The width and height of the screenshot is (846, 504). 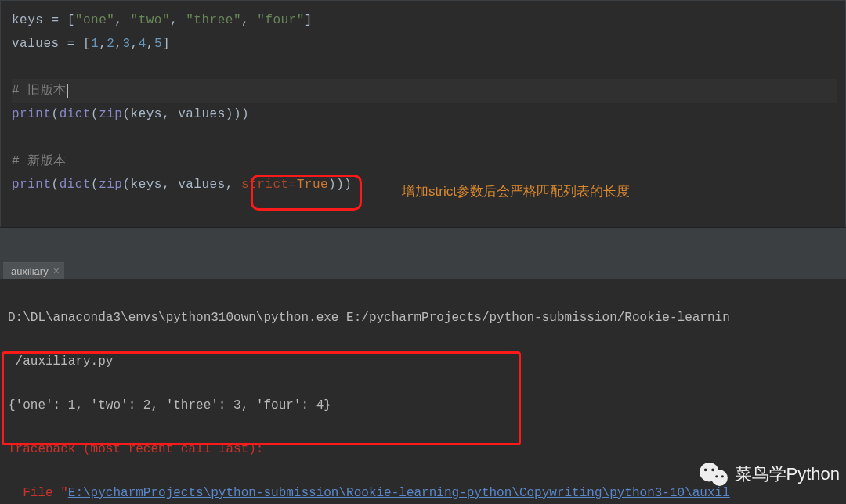 What do you see at coordinates (423, 243) in the screenshot?
I see `pane-divider` at bounding box center [423, 243].